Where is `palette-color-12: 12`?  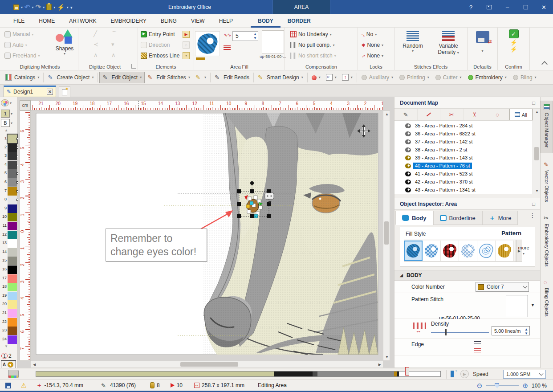 palette-color-12: 12 is located at coordinates (9, 235).